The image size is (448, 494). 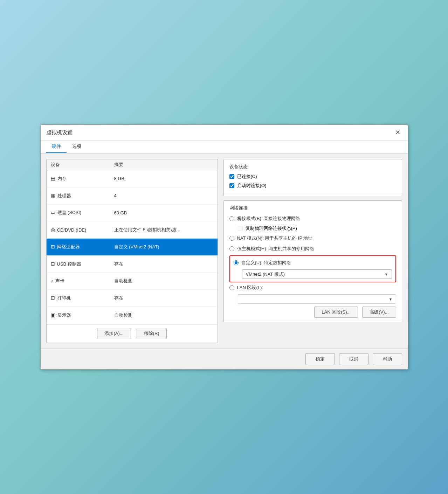 What do you see at coordinates (320, 359) in the screenshot?
I see `ok-button: 确定` at bounding box center [320, 359].